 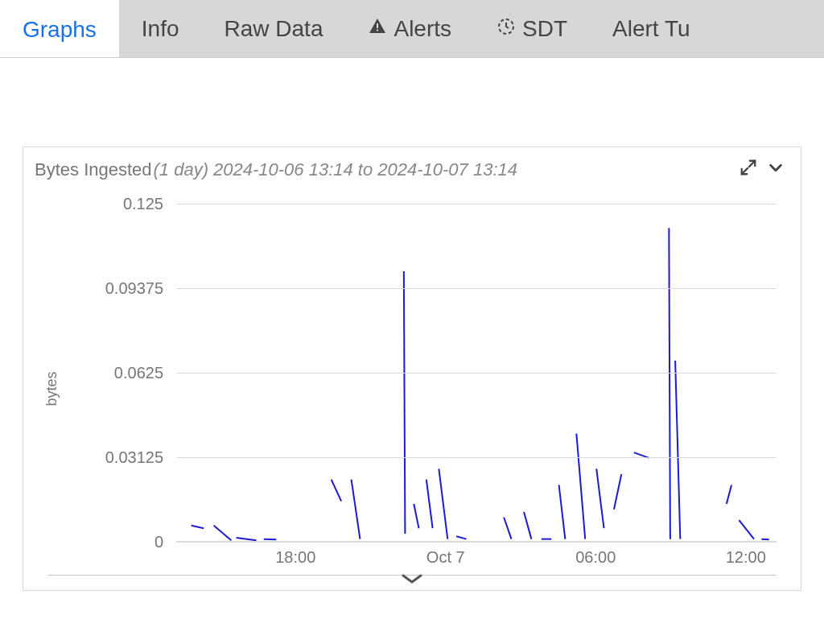 What do you see at coordinates (651, 29) in the screenshot?
I see `tab-alert-tuning: Alert Tu` at bounding box center [651, 29].